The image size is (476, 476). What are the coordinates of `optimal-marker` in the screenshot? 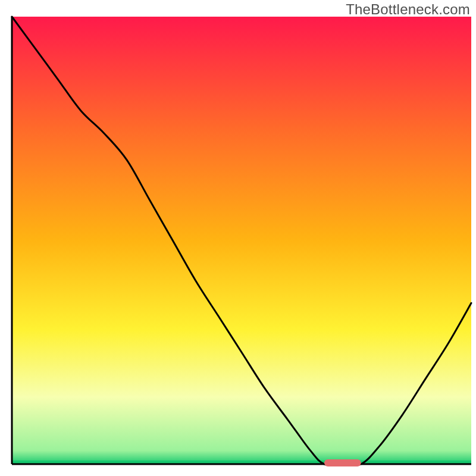 It's located at (343, 463).